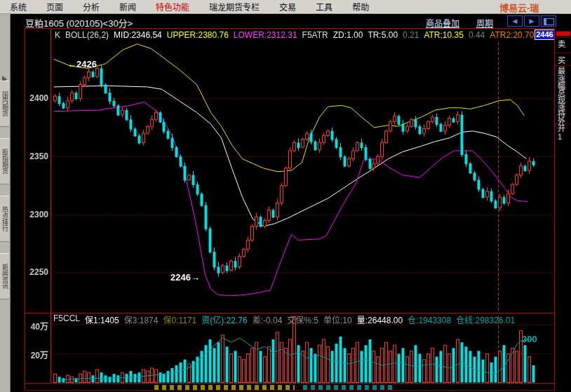 The height and width of the screenshot is (392, 571). What do you see at coordinates (198, 35) in the screenshot?
I see `boll-segment-3: UPPER:2380.76` at bounding box center [198, 35].